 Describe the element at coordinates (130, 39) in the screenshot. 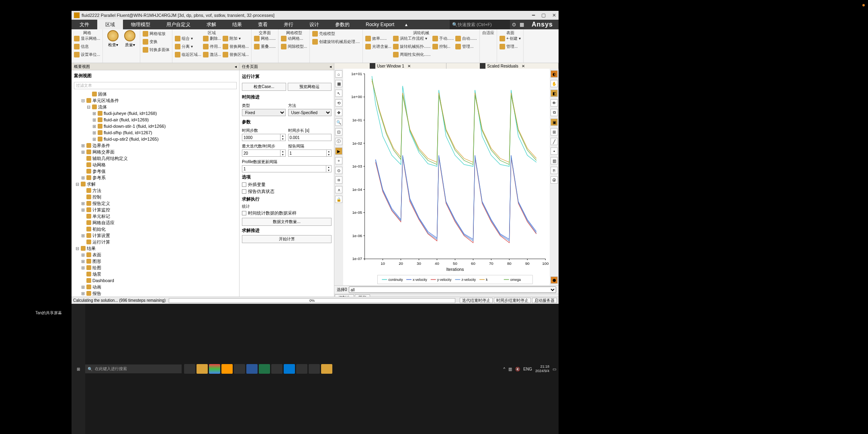

I see `ribbon-button: 质量▾` at that location.